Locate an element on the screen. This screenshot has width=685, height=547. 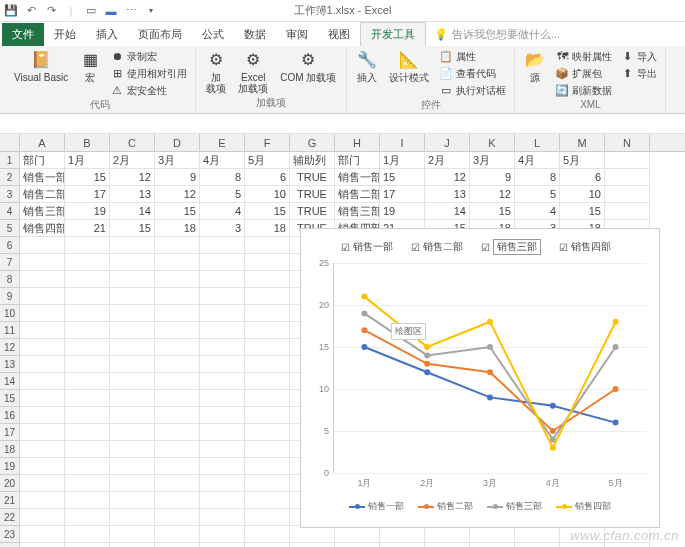
row-header: 22 is located at coordinates (10, 518).